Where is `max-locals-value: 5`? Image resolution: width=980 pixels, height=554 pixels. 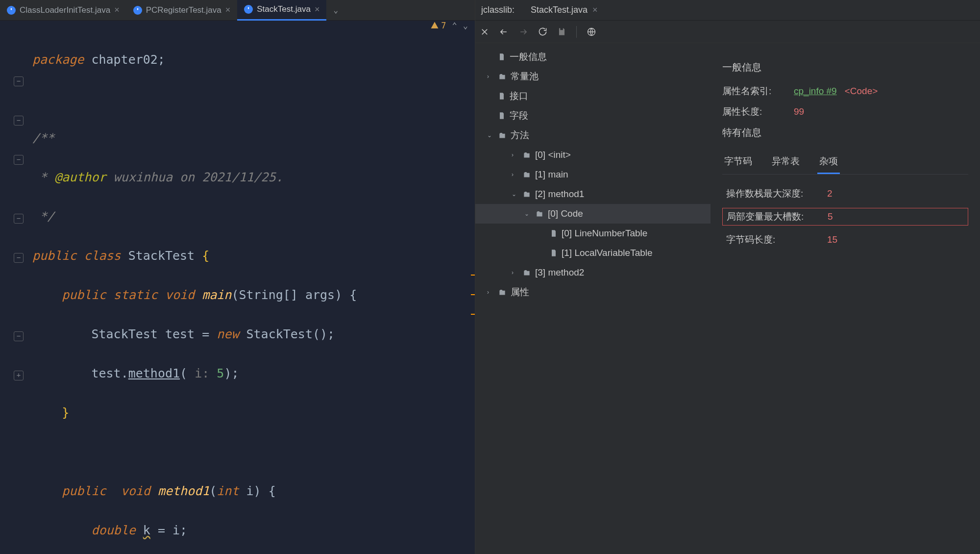
max-locals-value: 5 is located at coordinates (830, 217).